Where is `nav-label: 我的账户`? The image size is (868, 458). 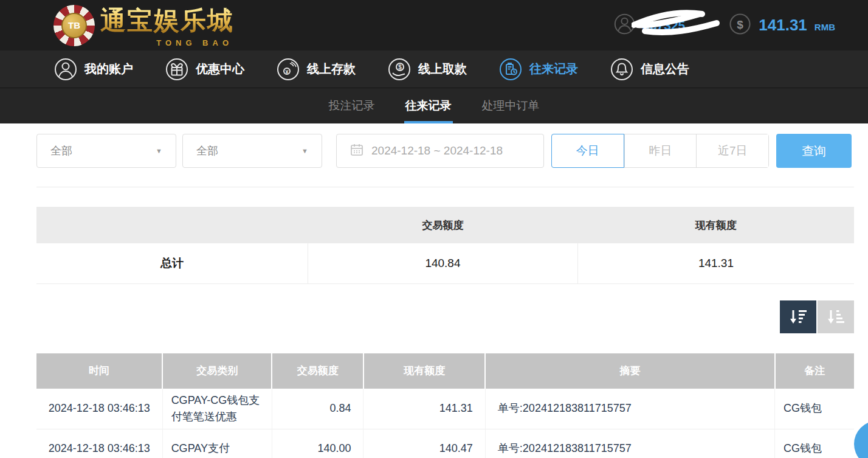 nav-label: 我的账户 is located at coordinates (109, 69).